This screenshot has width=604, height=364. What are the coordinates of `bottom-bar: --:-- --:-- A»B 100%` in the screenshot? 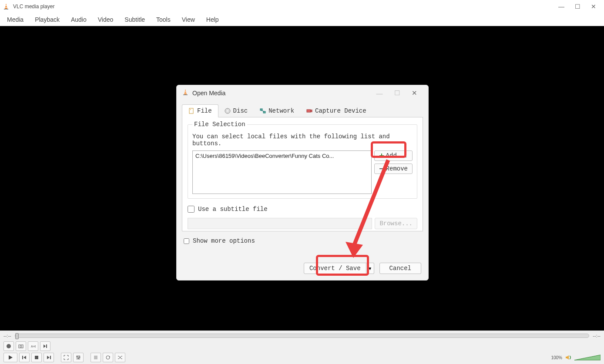 It's located at (302, 347).